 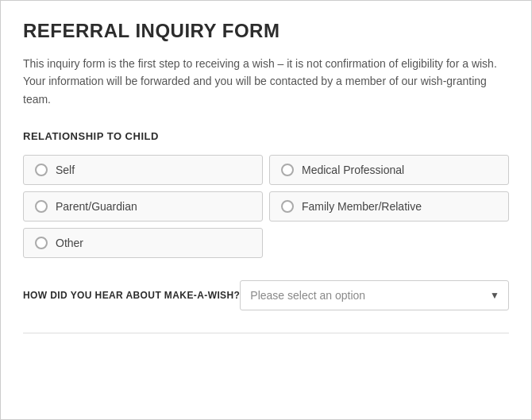 What do you see at coordinates (70, 243) in the screenshot?
I see `radio-label-other: Other` at bounding box center [70, 243].